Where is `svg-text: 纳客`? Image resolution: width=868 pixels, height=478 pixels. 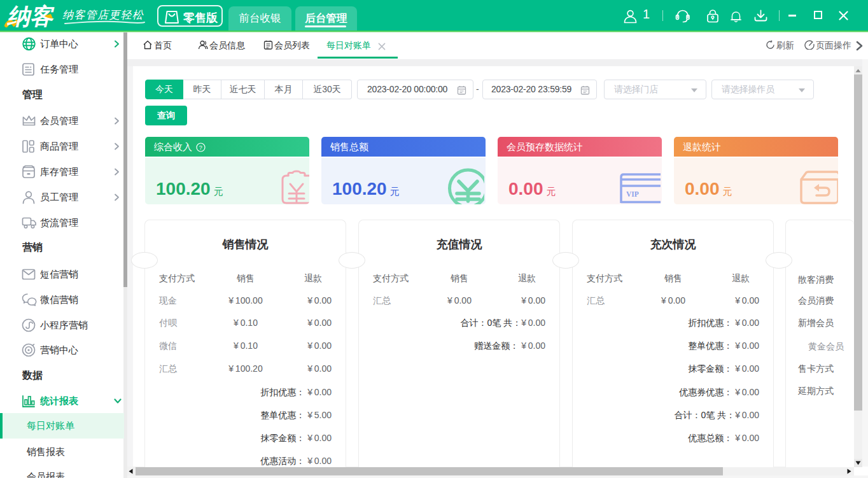 svg-text: 纳客 is located at coordinates (31, 17).